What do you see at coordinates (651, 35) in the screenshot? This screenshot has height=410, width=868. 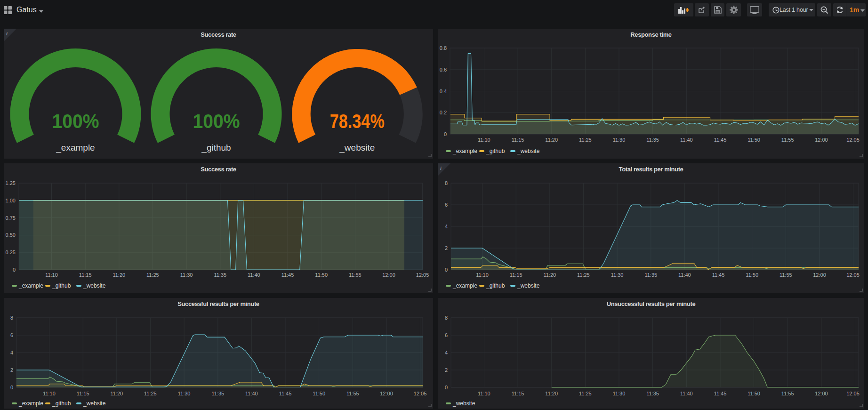 I see `svg-text: Response time` at bounding box center [651, 35].